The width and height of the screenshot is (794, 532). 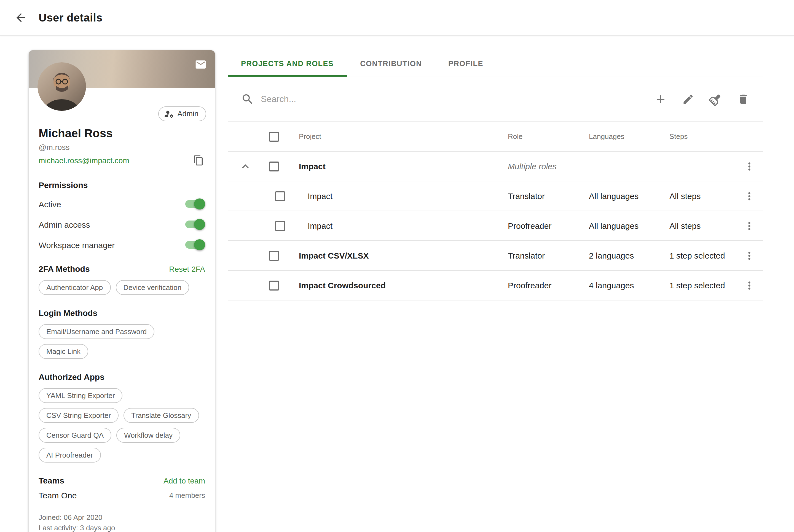 I want to click on workspace-manager-toggle, so click(x=195, y=245).